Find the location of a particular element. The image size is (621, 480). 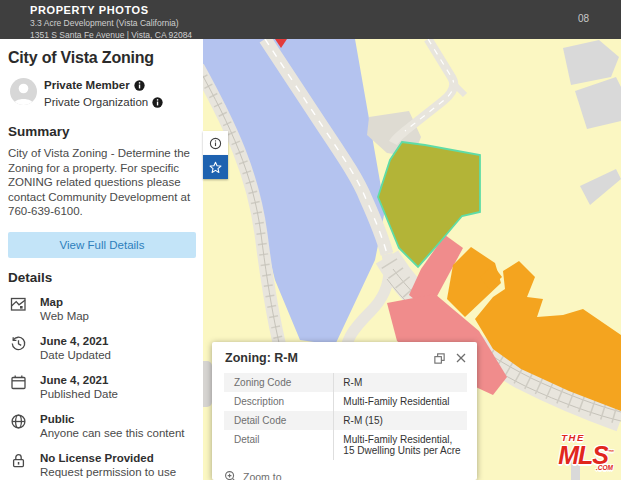

detail-item-published: June 4, 2021 Published Date is located at coordinates (102, 387).